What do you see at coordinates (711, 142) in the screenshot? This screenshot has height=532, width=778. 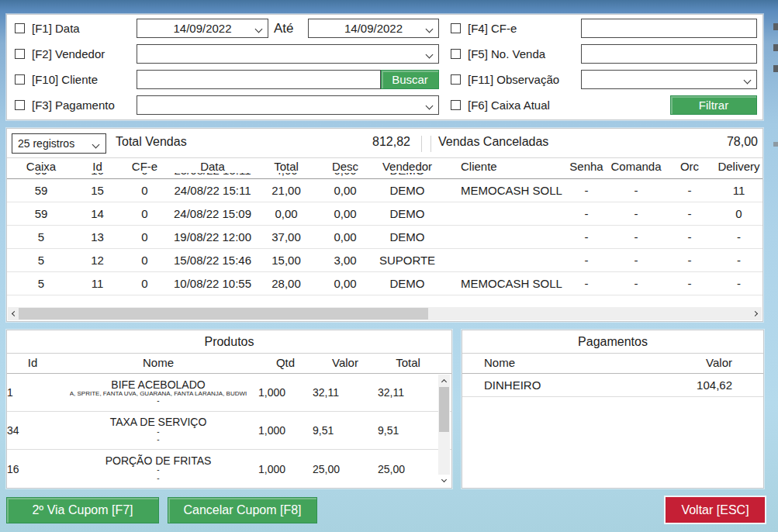 I see `vendas-canceladas-value: 78,00` at bounding box center [711, 142].